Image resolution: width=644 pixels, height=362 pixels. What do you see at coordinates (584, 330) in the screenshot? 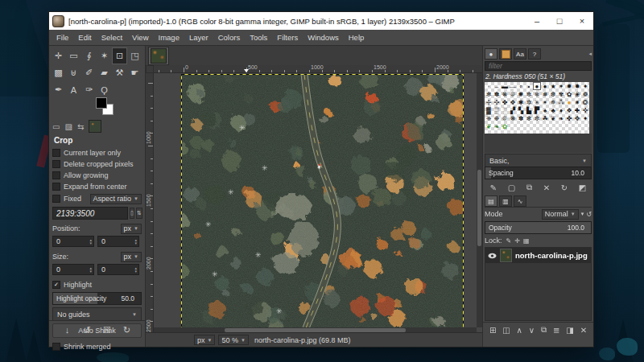
I see `delete-layer-button: ✕` at bounding box center [584, 330].